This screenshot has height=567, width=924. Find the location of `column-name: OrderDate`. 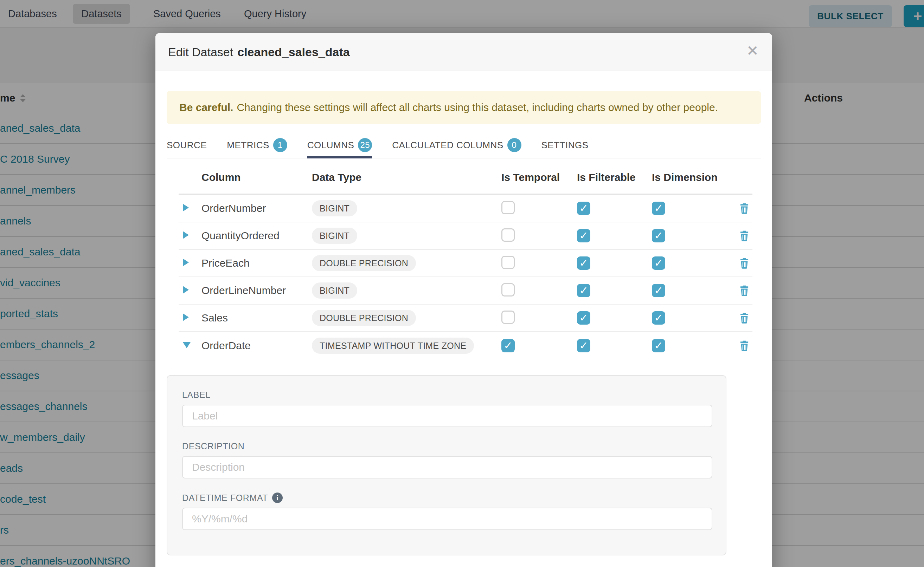

column-name: OrderDate is located at coordinates (257, 346).